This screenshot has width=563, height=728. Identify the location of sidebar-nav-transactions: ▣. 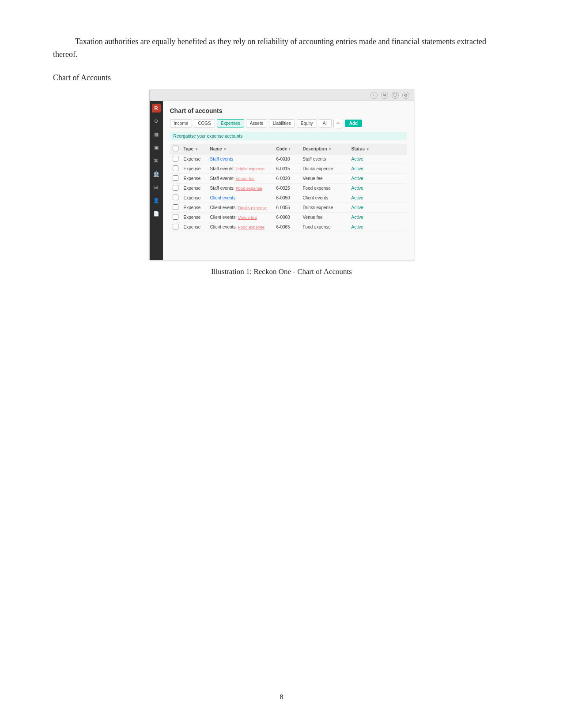
(156, 148).